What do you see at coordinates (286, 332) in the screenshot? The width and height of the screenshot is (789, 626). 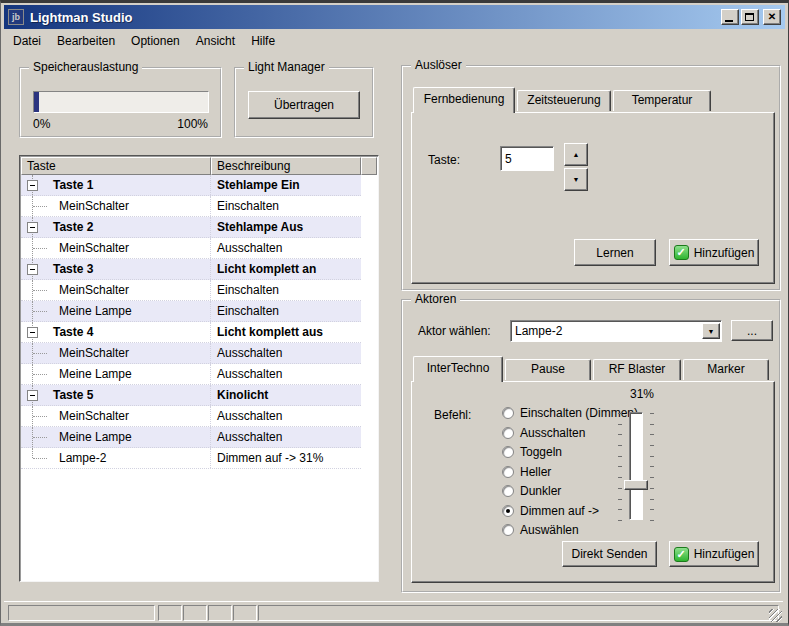 I see `tree-item-desc: Licht komplett aus` at bounding box center [286, 332].